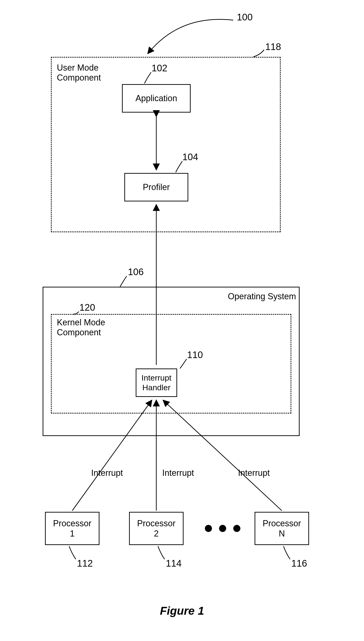 The height and width of the screenshot is (641, 364). I want to click on profiler-box: Profiler, so click(156, 187).